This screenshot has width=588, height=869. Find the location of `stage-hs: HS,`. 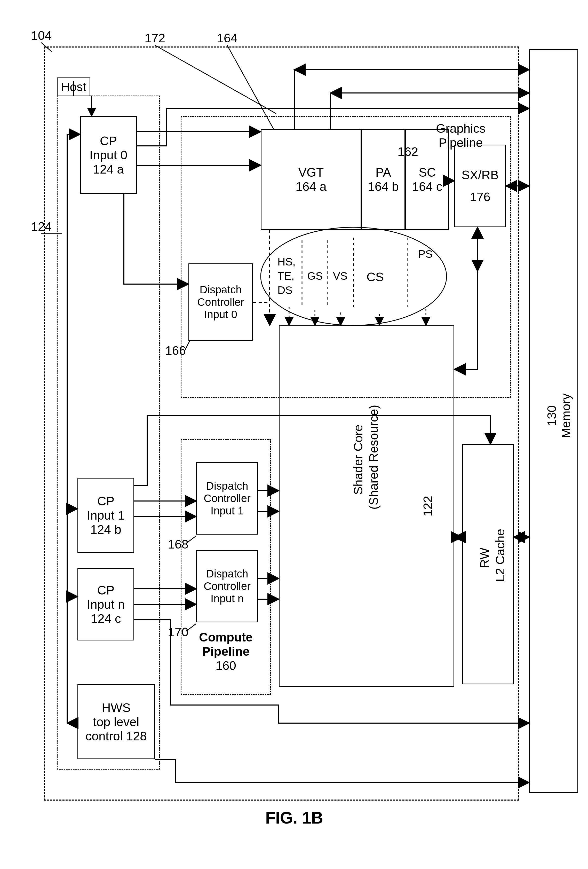

stage-hs: HS, is located at coordinates (286, 262).